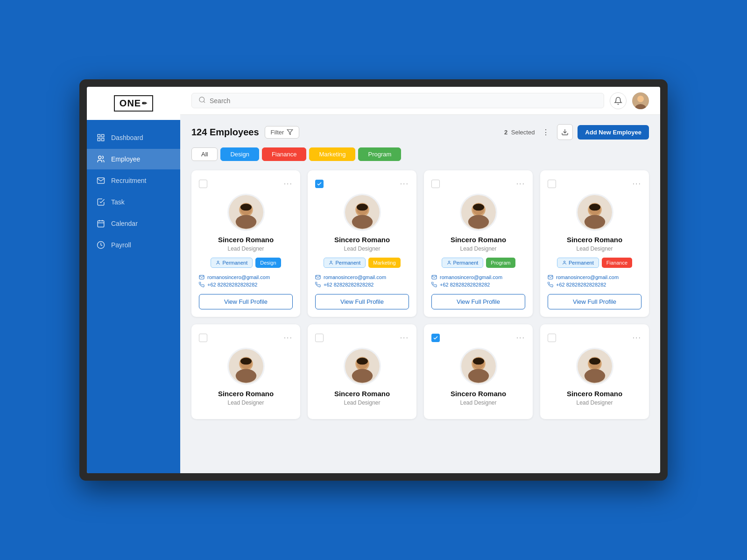  Describe the element at coordinates (246, 249) in the screenshot. I see `employee-role-1: Lead Designer` at that location.